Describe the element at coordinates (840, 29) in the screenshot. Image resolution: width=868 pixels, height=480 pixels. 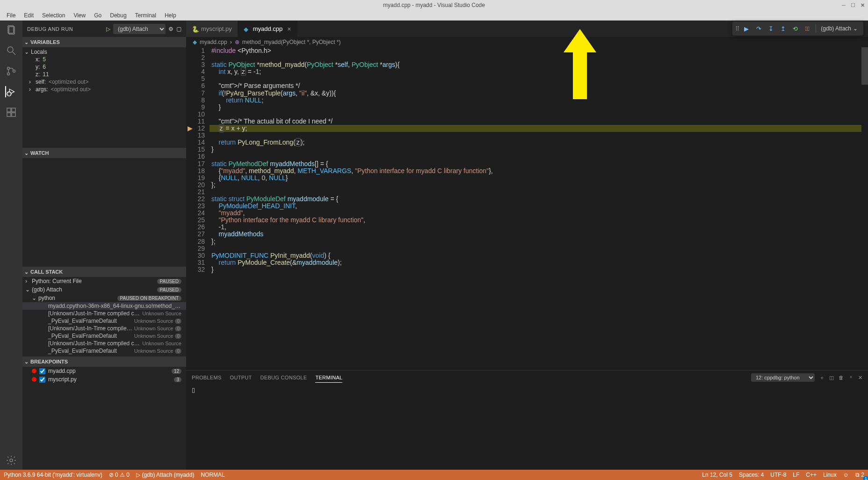
I see `debug-toolbar-config: (gdb) Attach⌄` at that location.